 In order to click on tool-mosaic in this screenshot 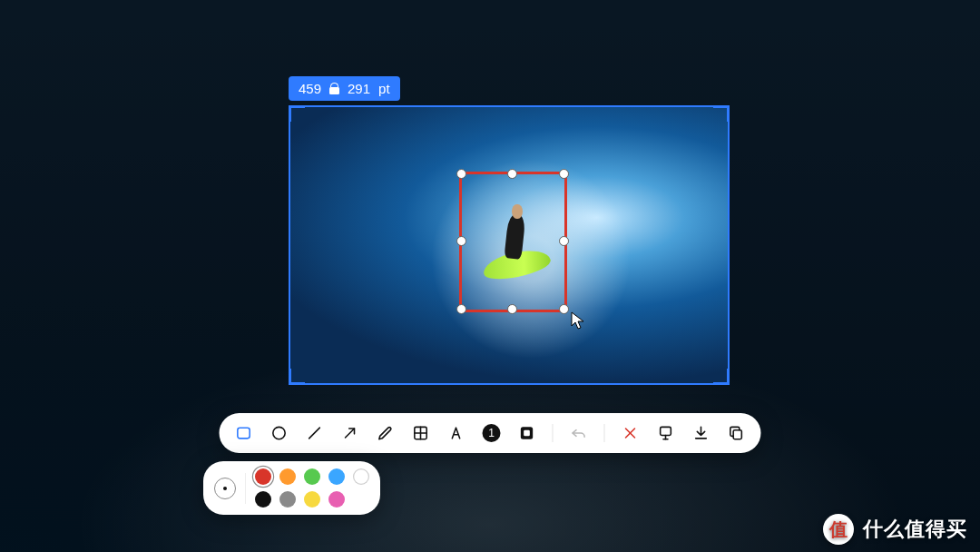, I will do `click(421, 433)`.